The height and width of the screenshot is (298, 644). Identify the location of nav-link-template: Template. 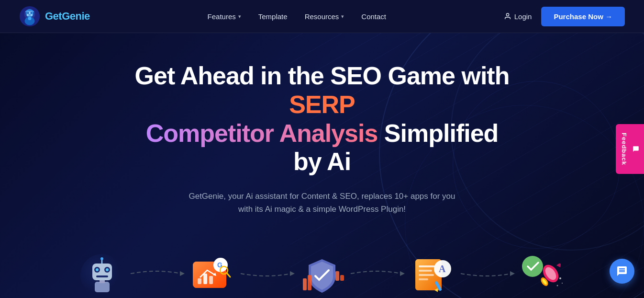
(273, 16).